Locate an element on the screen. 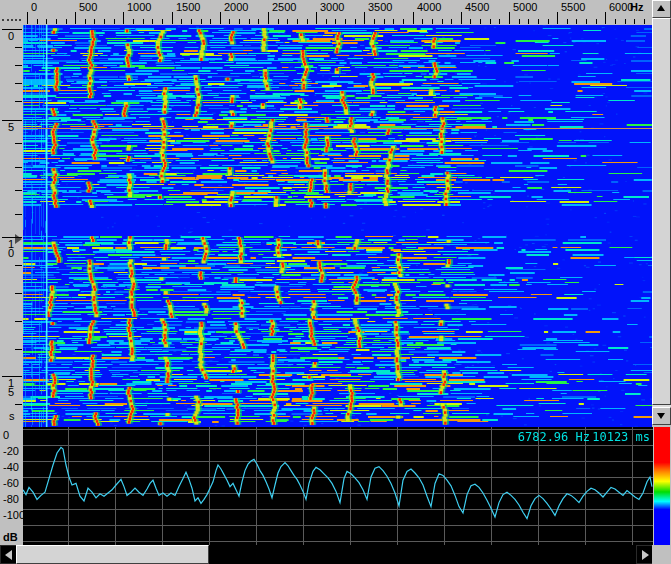 The width and height of the screenshot is (671, 564). db-tick-label: 0 is located at coordinates (6, 435).